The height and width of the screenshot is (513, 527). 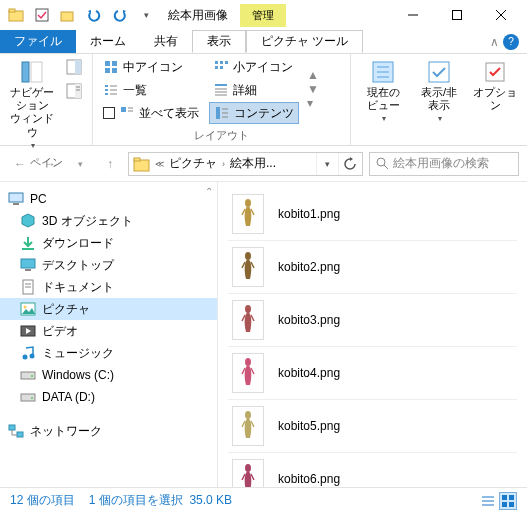 What do you see at coordinates (219, 42) in the screenshot?
I see `tab-view: 表示` at bounding box center [219, 42].